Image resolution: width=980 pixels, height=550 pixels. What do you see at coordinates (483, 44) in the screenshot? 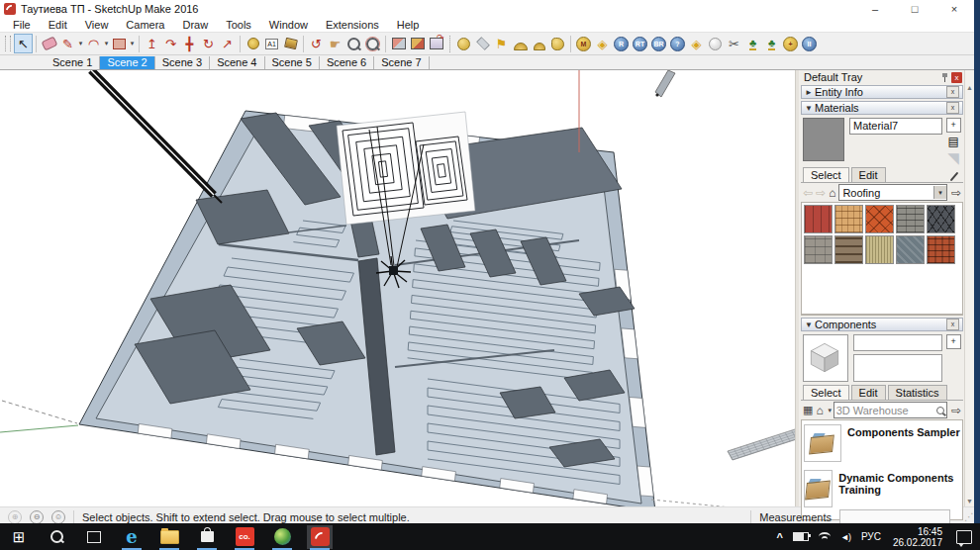
I see `sandbox-from-contours-icon` at bounding box center [483, 44].